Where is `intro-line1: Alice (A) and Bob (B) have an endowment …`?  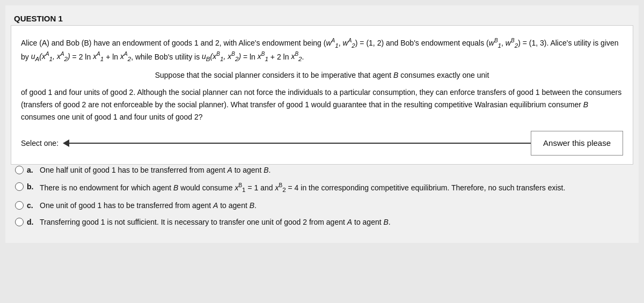
intro-line1: Alice (A) and Bob (B) have an endowment … is located at coordinates (322, 50).